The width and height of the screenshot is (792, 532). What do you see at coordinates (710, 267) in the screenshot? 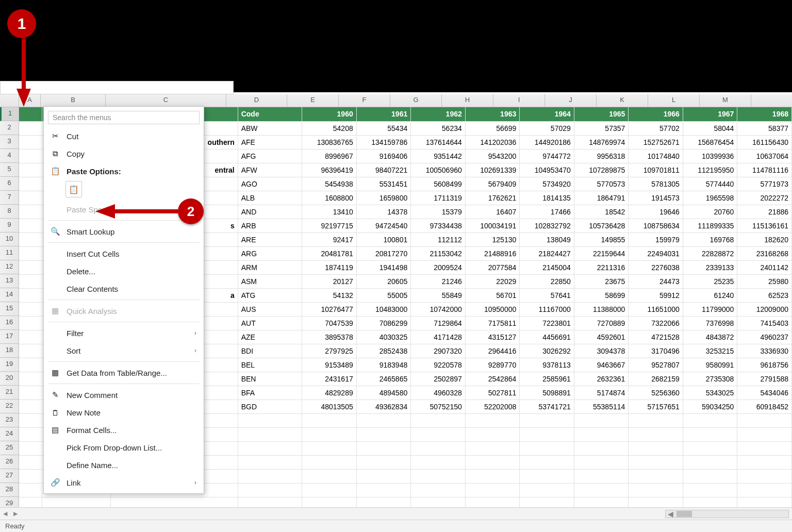
I see `cell-value: 2339133` at bounding box center [710, 267].